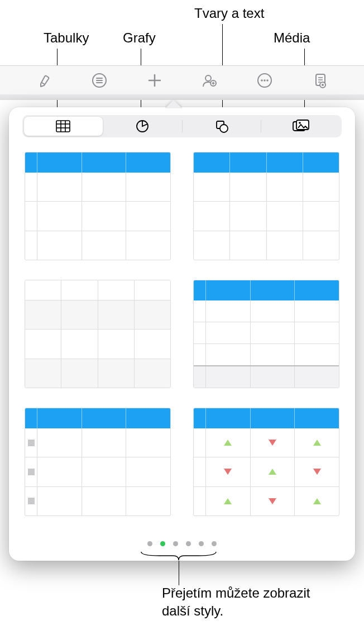 The height and width of the screenshot is (630, 364). What do you see at coordinates (265, 80) in the screenshot?
I see `more-icon` at bounding box center [265, 80].